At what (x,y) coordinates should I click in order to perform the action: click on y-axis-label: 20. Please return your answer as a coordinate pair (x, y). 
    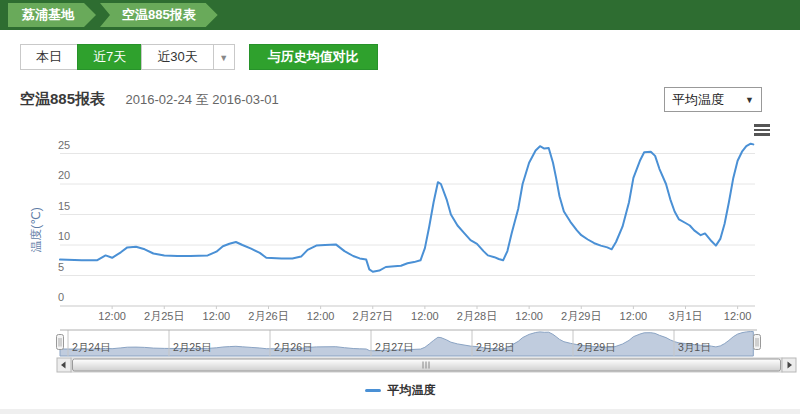
    Looking at the image, I should click on (64, 175).